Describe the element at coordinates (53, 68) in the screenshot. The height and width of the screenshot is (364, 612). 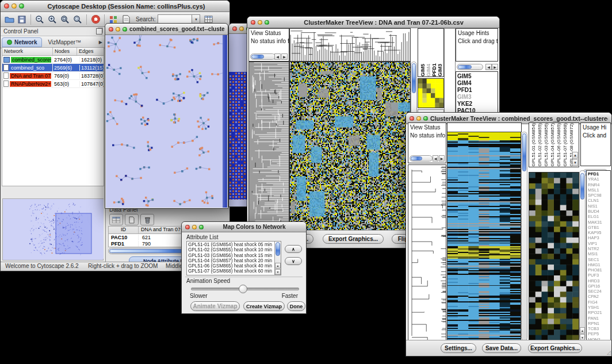
I see `network-table-row: combined_sco2569(6)13112(15)` at that location.